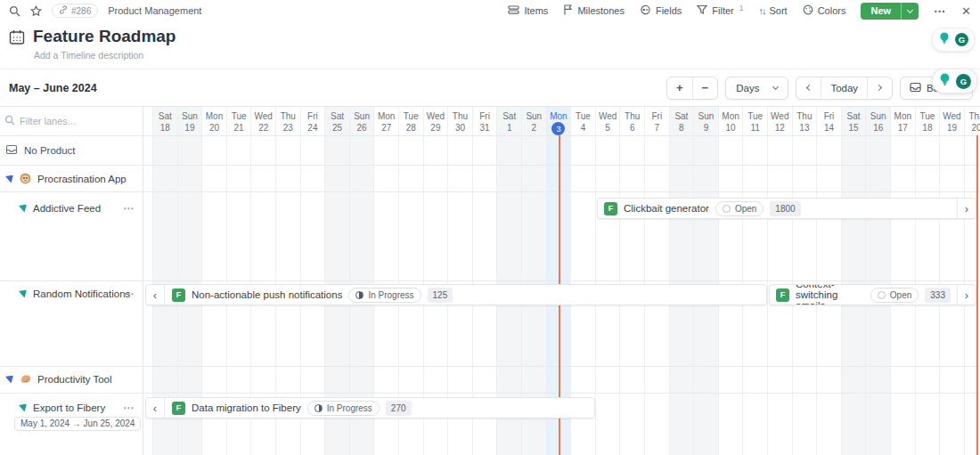 Image resolution: width=980 pixels, height=455 pixels. Describe the element at coordinates (937, 296) in the screenshot. I see `effort-badge: 333` at that location.